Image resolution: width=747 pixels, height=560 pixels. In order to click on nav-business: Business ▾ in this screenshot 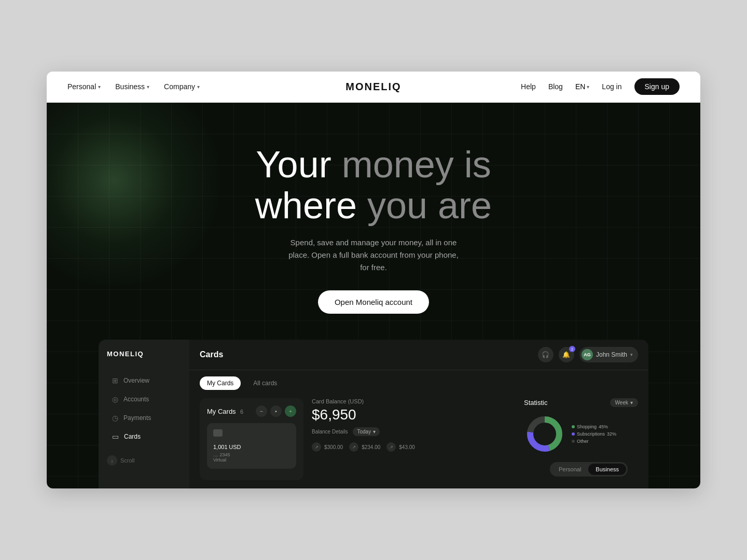, I will do `click(132, 87)`.